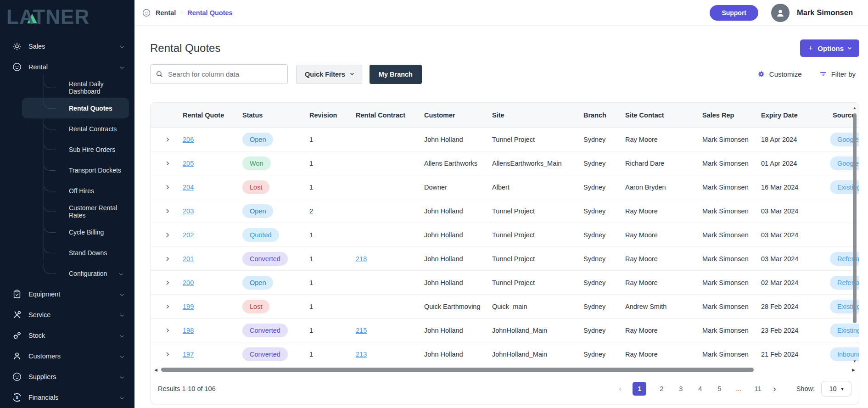 This screenshot has height=408, width=868. I want to click on sidebar-item-equipment: Equipment, so click(67, 294).